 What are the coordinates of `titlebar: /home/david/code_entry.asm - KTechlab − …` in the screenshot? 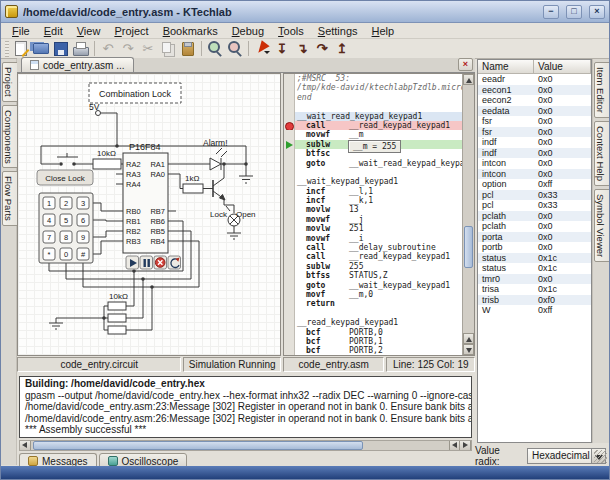 It's located at (305, 12).